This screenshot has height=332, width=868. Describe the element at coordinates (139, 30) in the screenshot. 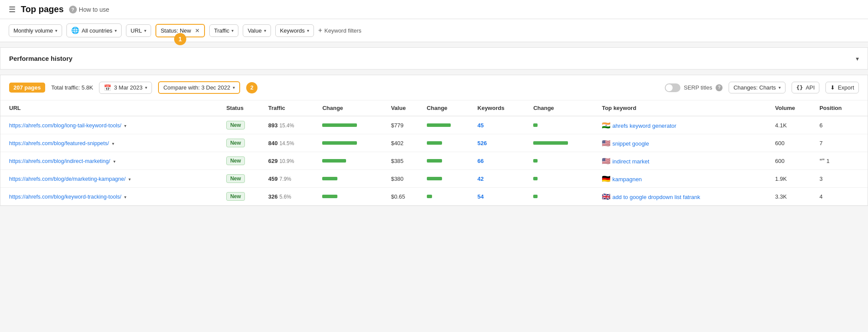

I see `url-filter: URL ▾` at that location.